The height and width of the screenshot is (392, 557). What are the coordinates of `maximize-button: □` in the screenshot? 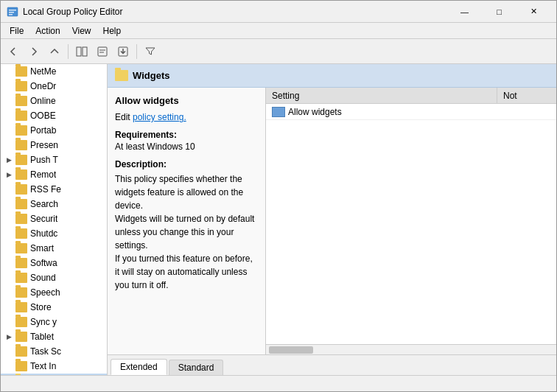 It's located at (500, 12).